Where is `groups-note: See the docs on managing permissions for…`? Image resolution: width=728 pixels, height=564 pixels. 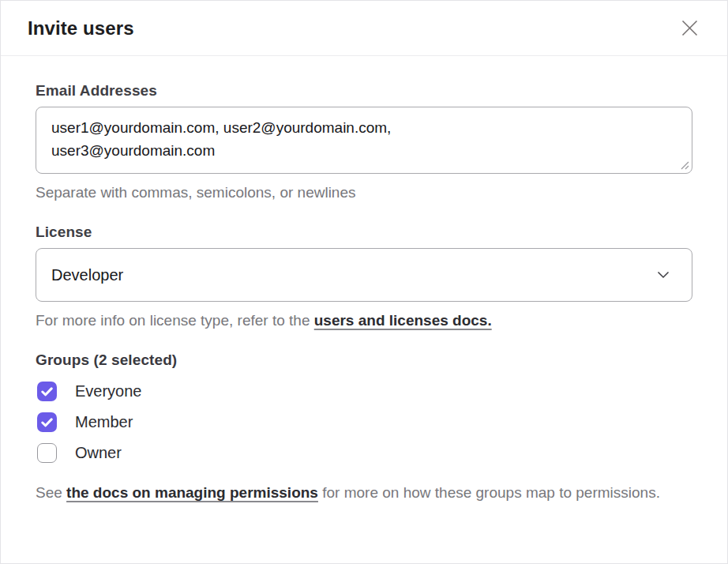 groups-note: See the docs on managing permissions for… is located at coordinates (364, 493).